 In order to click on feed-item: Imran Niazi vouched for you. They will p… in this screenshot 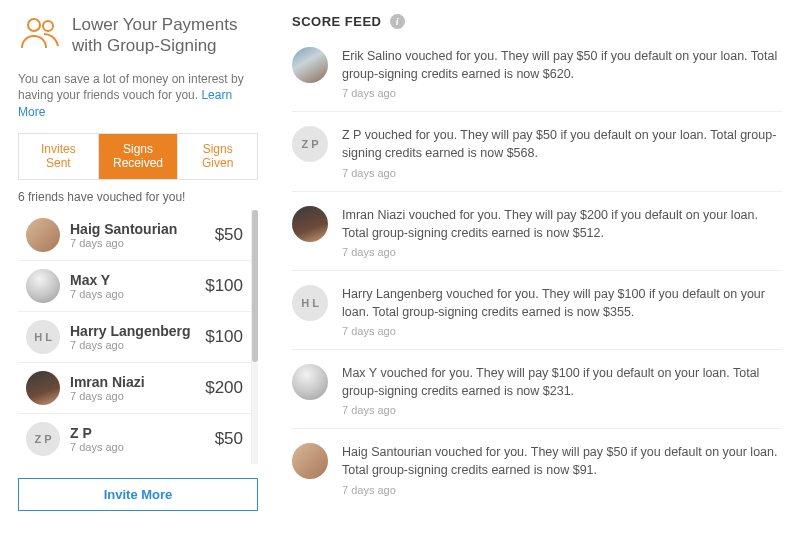, I will do `click(537, 238)`.